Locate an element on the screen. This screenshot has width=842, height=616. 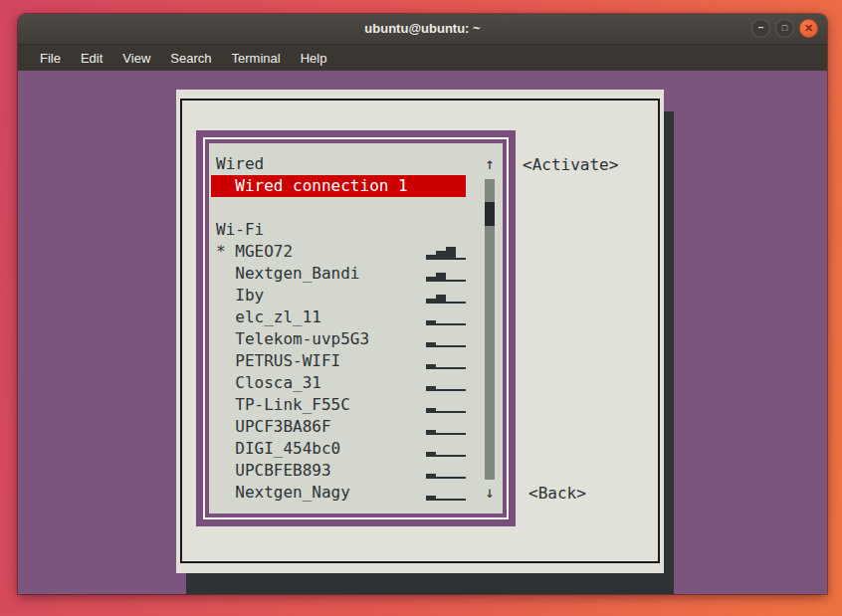
list-item: PETRUS-WIFI is located at coordinates (356, 361).